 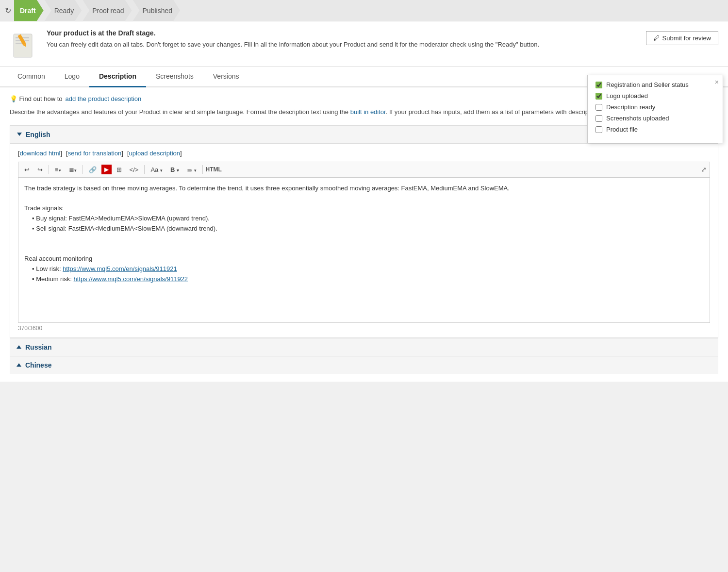 I want to click on expand-chinese-icon, so click(x=19, y=365).